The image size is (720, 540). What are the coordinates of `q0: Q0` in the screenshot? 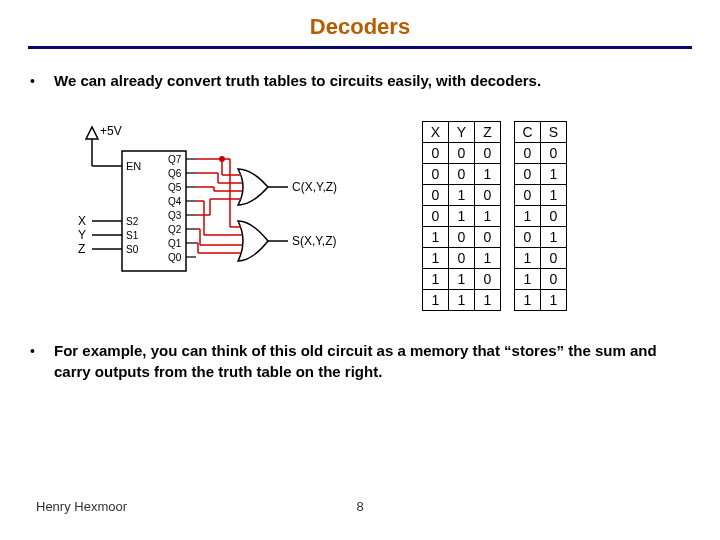 It's located at (175, 258).